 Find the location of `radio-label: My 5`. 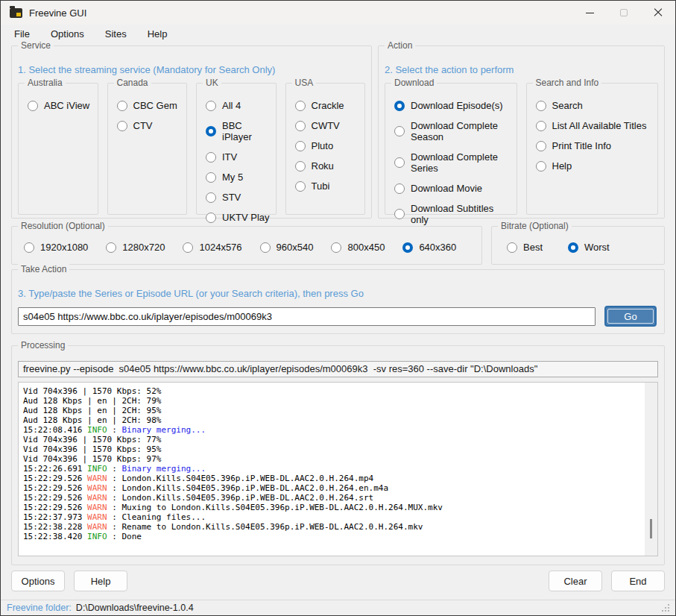

radio-label: My 5 is located at coordinates (233, 177).